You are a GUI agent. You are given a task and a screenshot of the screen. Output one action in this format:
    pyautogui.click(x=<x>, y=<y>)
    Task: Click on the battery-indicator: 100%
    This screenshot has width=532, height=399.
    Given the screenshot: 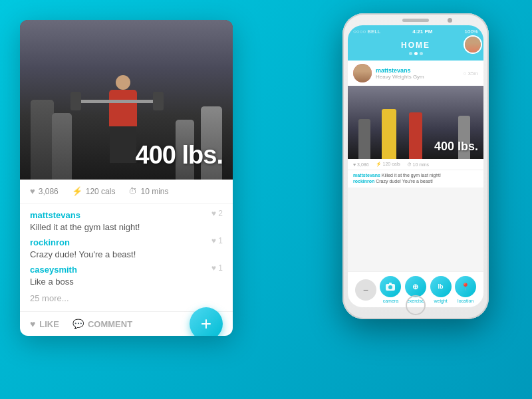 What is the action you would take?
    pyautogui.click(x=471, y=32)
    